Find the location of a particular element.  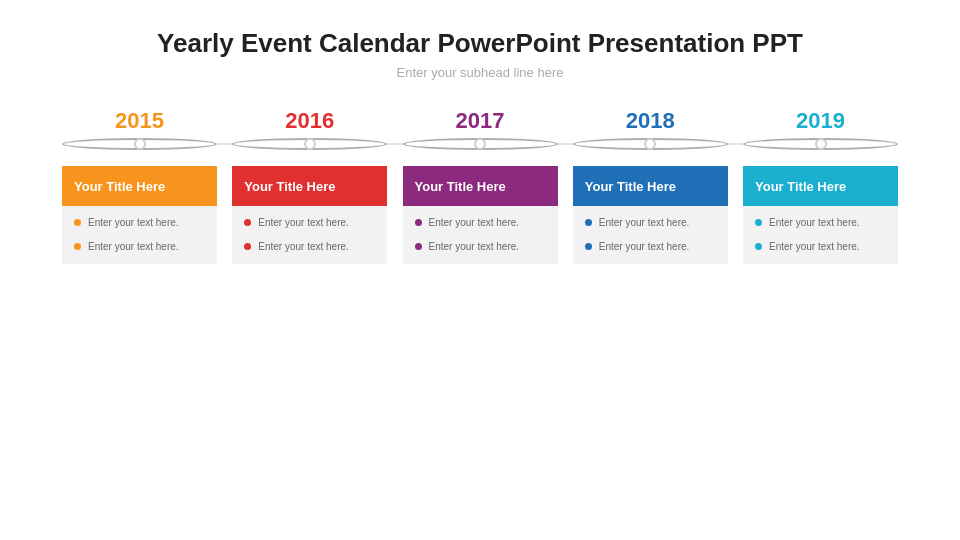

year-label-2016: 2016 is located at coordinates (310, 121).